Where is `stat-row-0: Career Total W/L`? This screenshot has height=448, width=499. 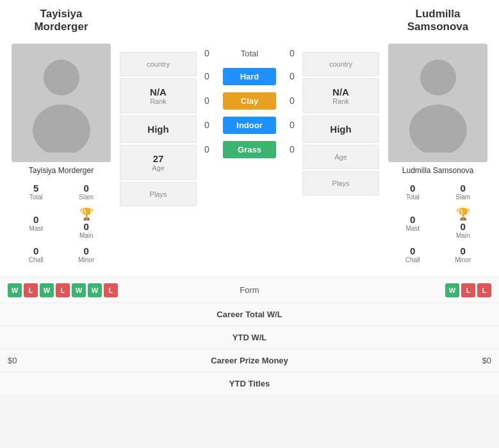
stat-row-0: Career Total W/L is located at coordinates (250, 315).